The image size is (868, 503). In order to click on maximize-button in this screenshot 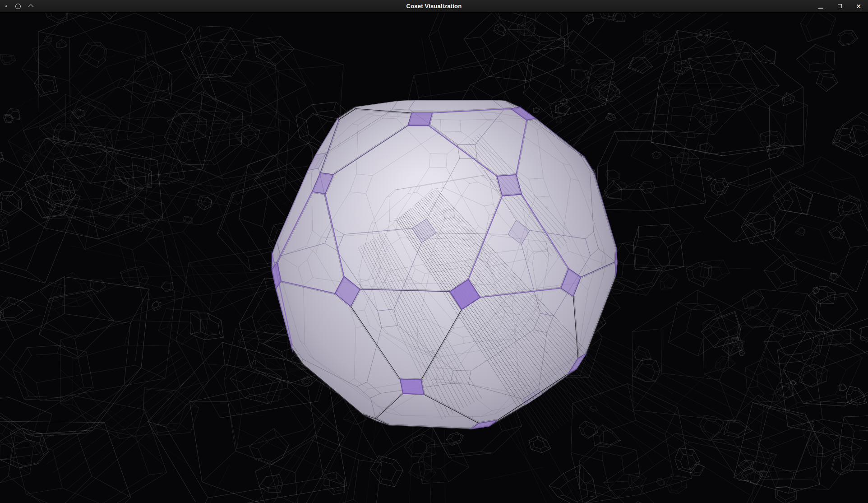, I will do `click(840, 6)`.